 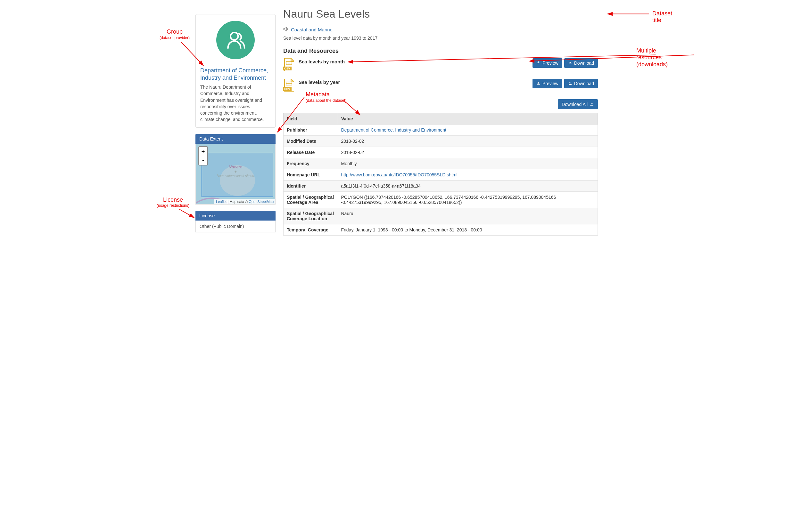 What do you see at coordinates (286, 30) in the screenshot?
I see `megaphone-icon` at bounding box center [286, 30].